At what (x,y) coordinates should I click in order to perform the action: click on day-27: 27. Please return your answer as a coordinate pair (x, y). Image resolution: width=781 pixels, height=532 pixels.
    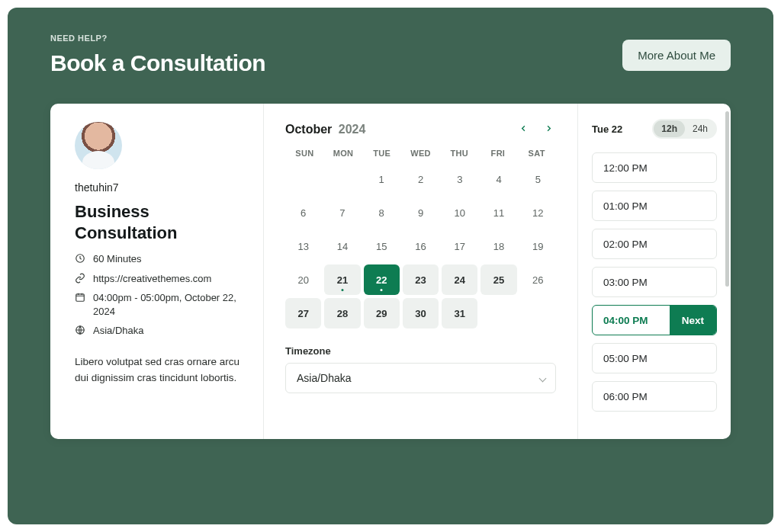
    Looking at the image, I should click on (304, 313).